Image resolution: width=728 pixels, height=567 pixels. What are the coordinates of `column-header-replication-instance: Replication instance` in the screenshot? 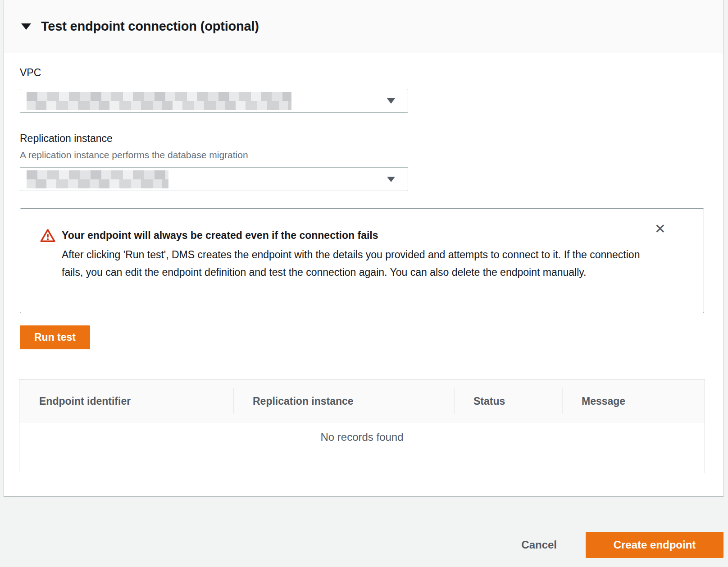 It's located at (343, 401).